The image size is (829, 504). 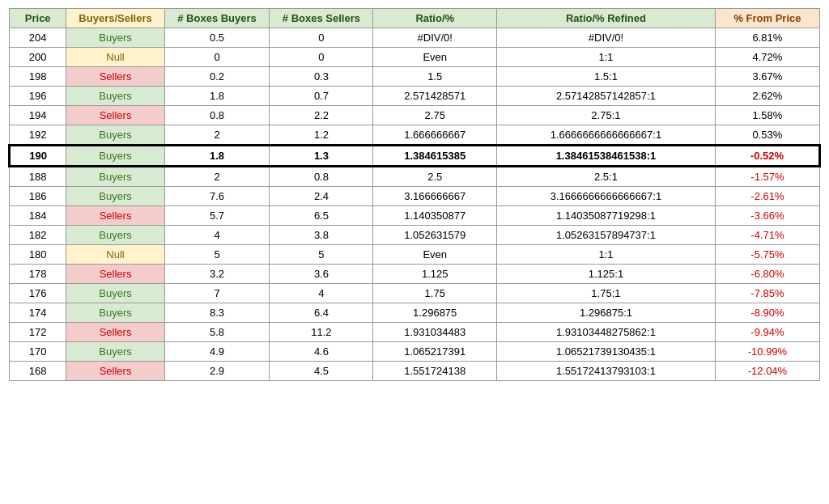 I want to click on boxes-sellers-cell: 5, so click(x=321, y=255).